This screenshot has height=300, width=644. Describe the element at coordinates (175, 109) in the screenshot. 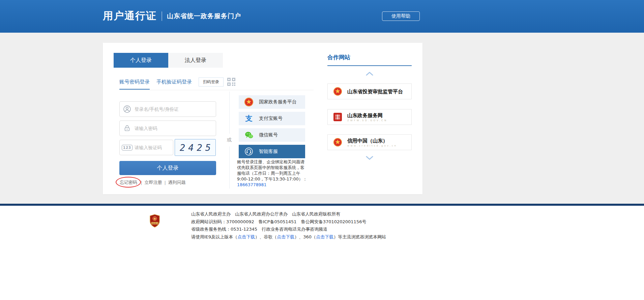

I see `username-input` at that location.